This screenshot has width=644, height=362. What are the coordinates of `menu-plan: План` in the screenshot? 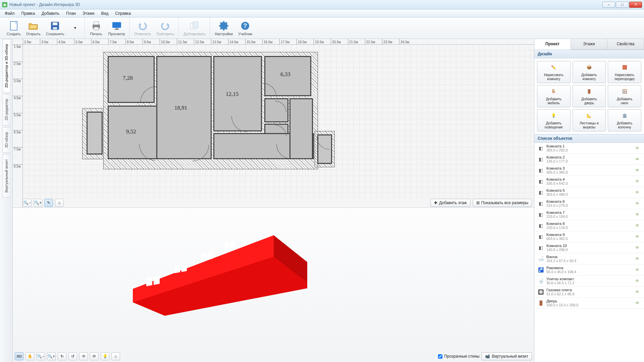 It's located at (71, 13).